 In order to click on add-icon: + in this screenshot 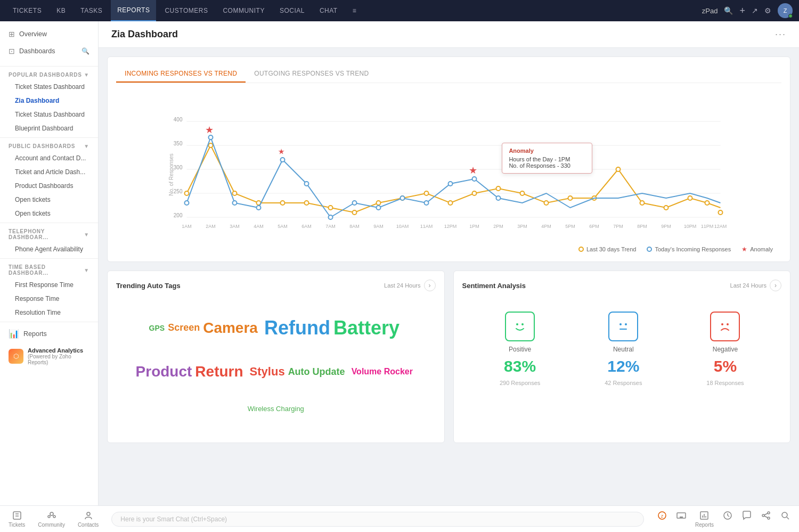, I will do `click(743, 11)`.